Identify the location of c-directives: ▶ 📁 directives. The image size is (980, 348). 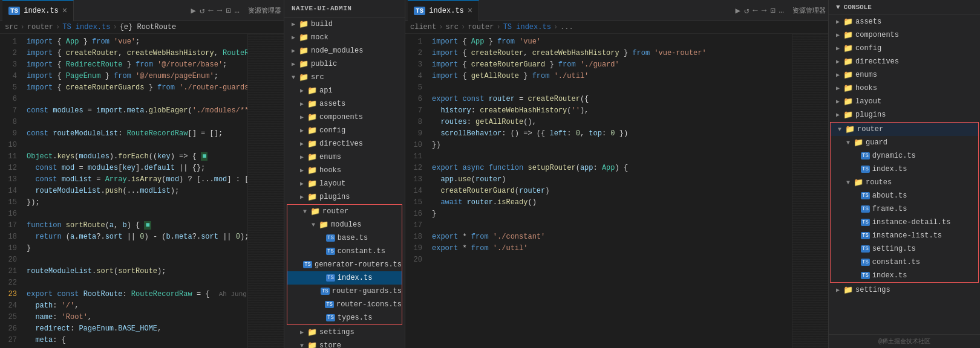
(904, 62).